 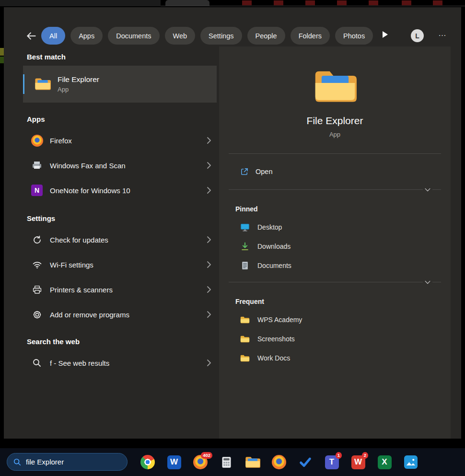 What do you see at coordinates (244, 172) in the screenshot?
I see `open-icon` at bounding box center [244, 172].